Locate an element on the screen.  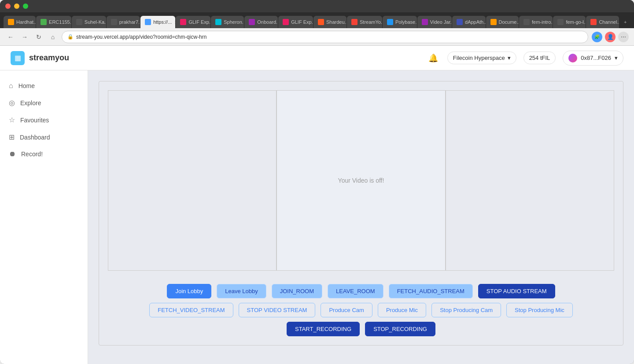
stop-producing-cam-button: Stop Producing Cam is located at coordinates (466, 310).